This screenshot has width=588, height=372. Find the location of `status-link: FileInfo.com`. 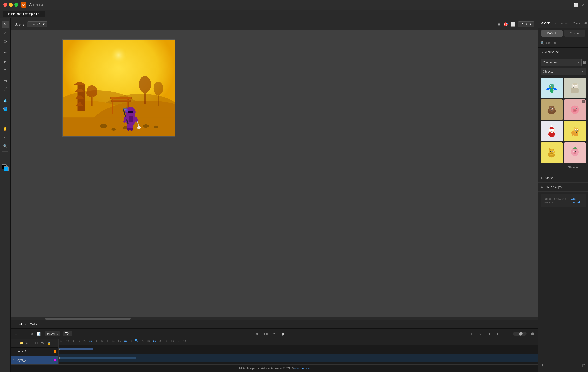

status-link: FileInfo.com is located at coordinates (302, 368).